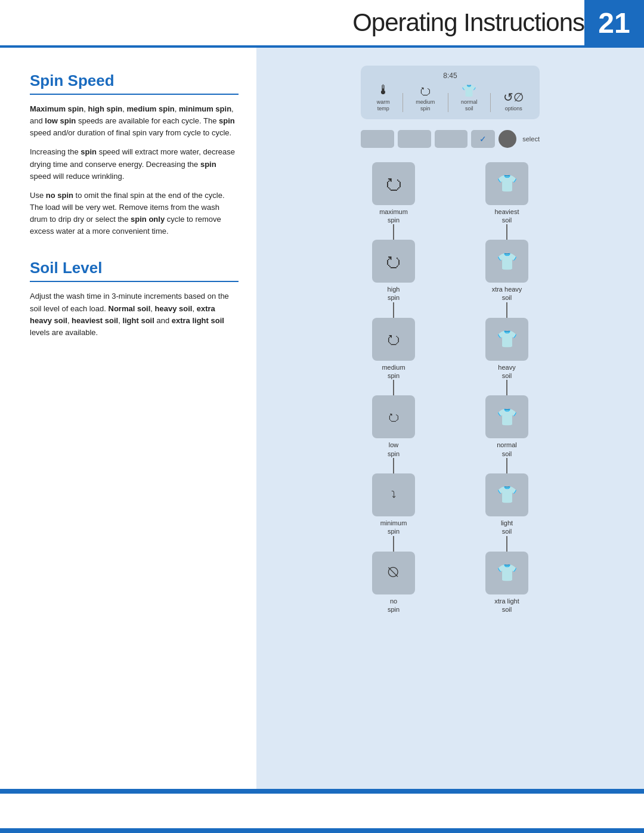  I want to click on spin-speed-divider, so click(134, 94).